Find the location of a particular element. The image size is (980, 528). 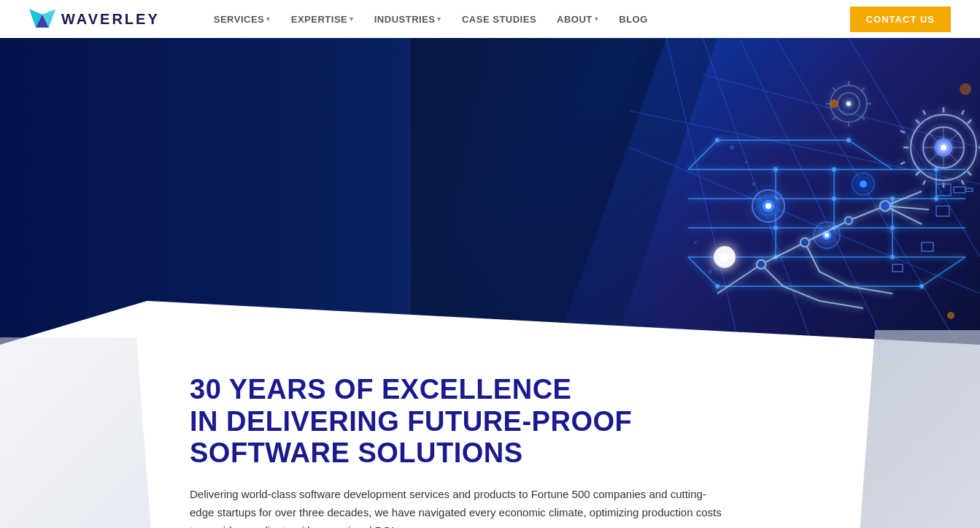

navbar: WAVERLEY SERVICES ▾ EXPERTISE ▾ INDUSTRI… is located at coordinates (490, 19).